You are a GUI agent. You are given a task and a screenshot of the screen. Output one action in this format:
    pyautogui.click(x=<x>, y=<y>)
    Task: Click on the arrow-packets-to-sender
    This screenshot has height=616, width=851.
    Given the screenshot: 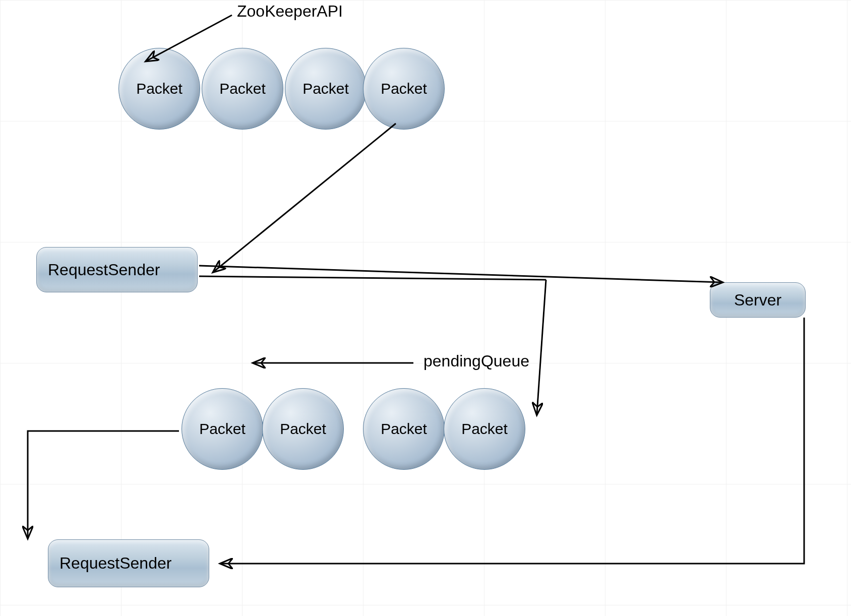 What is the action you would take?
    pyautogui.click(x=305, y=198)
    